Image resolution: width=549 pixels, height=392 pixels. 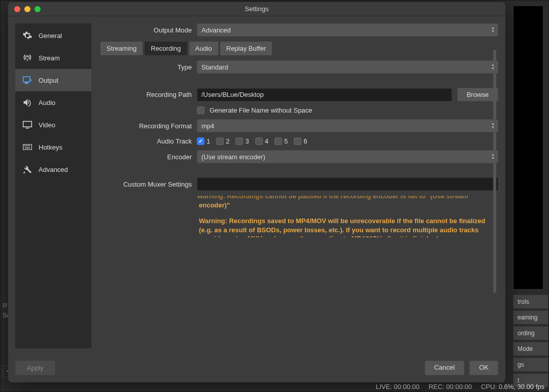 What do you see at coordinates (53, 186) in the screenshot?
I see `settings-sidebar: General Stream Output Audio Video Hotkey…` at bounding box center [53, 186].